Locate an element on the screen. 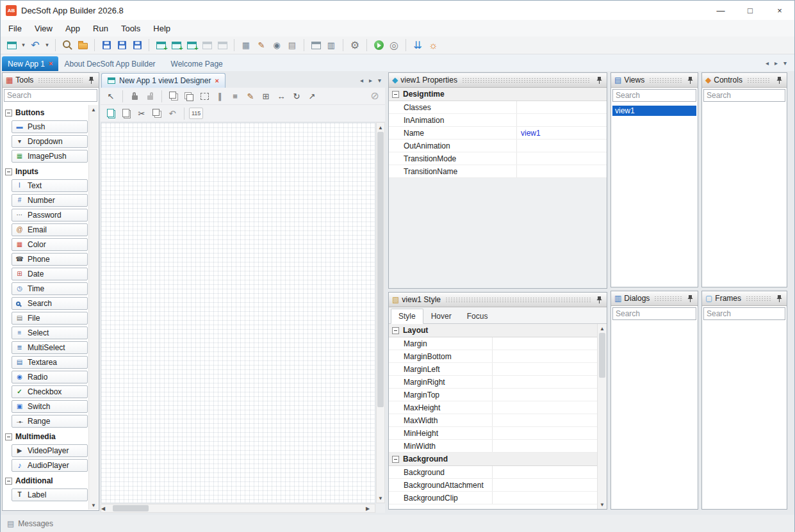 This screenshot has height=532, width=795. copy-button is located at coordinates (126, 113).